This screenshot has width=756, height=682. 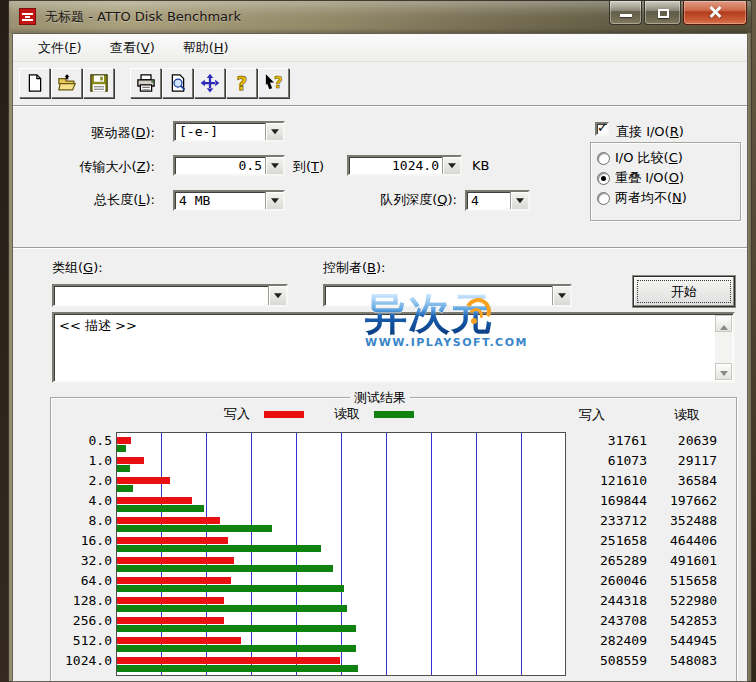 What do you see at coordinates (380, 16) in the screenshot?
I see `title-bar: 无标题 - ATTO Disk Benchmark` at bounding box center [380, 16].